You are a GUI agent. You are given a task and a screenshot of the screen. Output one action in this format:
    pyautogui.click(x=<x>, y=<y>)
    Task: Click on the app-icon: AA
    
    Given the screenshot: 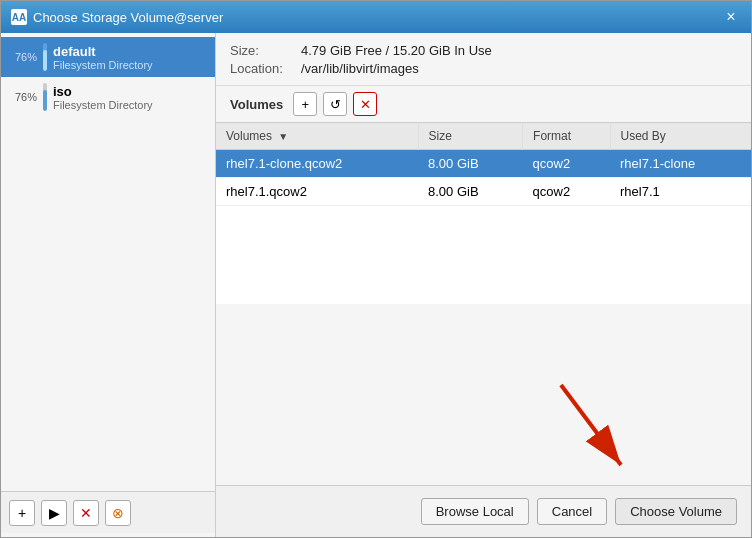 What is the action you would take?
    pyautogui.click(x=19, y=17)
    